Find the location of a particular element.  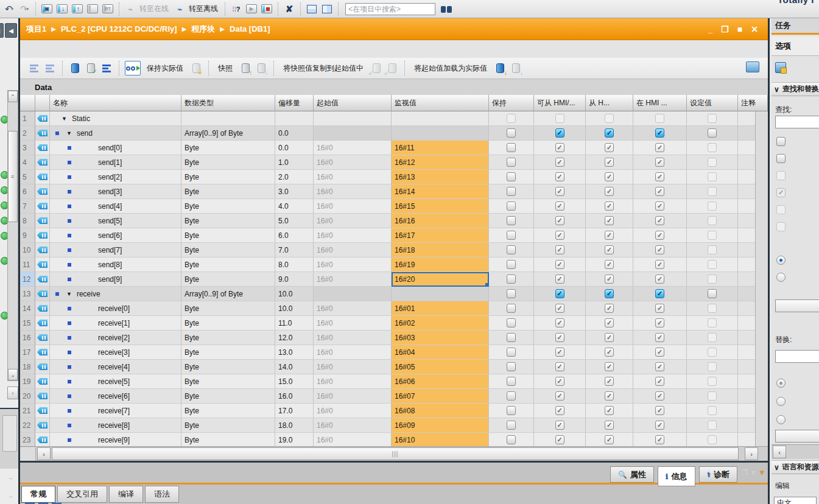

panel-scrollbar: ‹ is located at coordinates (795, 452).